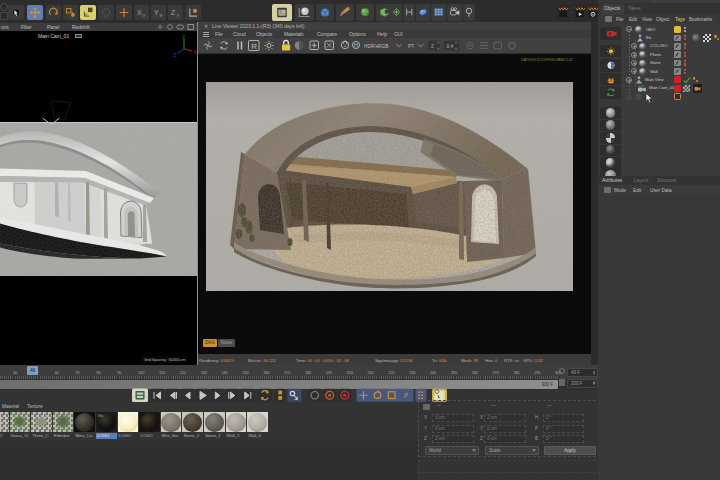  Describe the element at coordinates (376, 46) in the screenshot. I see `svg-text: HDR/sRGB` at that location.